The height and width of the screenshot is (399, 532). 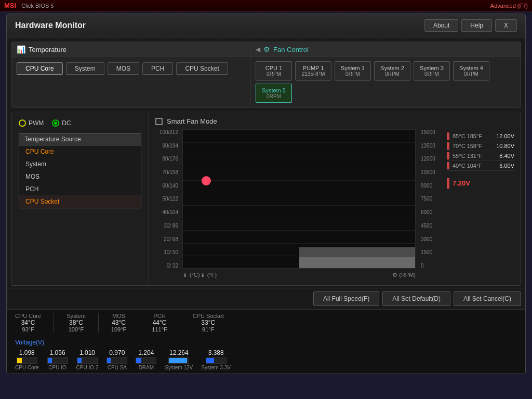 What do you see at coordinates (192, 122) in the screenshot?
I see `smart-fan-label: Smart Fan Mode` at bounding box center [192, 122].